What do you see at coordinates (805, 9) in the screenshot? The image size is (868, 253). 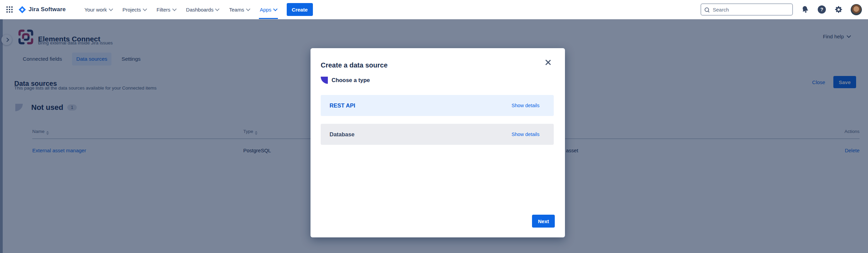 I see `bell-icon` at bounding box center [805, 9].